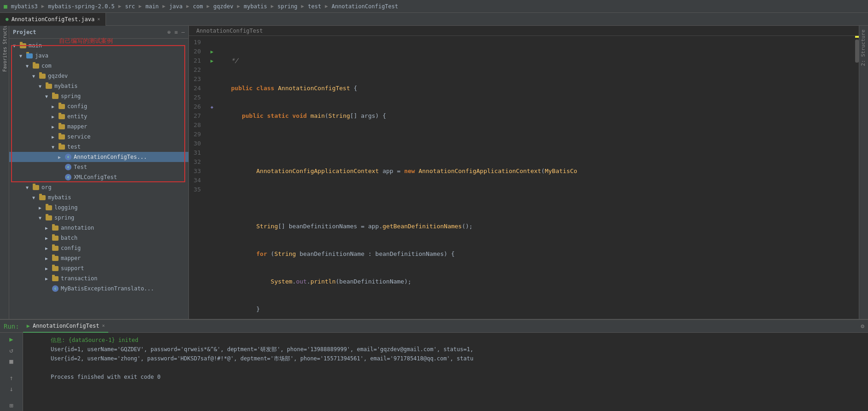  I want to click on tab-annotation-config-test: ● AnnotationConfigTest.java ×, so click(53, 19).